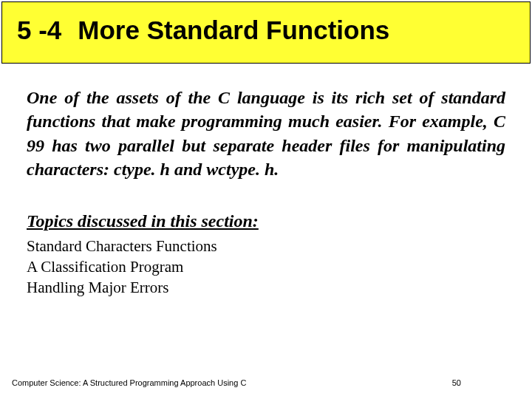  What do you see at coordinates (266, 267) in the screenshot?
I see `topic-item: A Classification Program` at bounding box center [266, 267].